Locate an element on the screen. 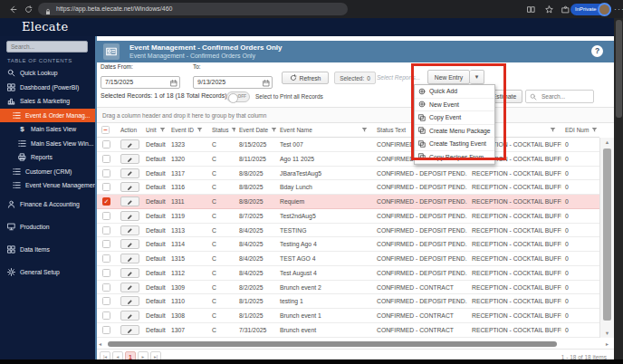 This screenshot has height=364, width=623. menu-item-new-event: New Event is located at coordinates (455, 105).